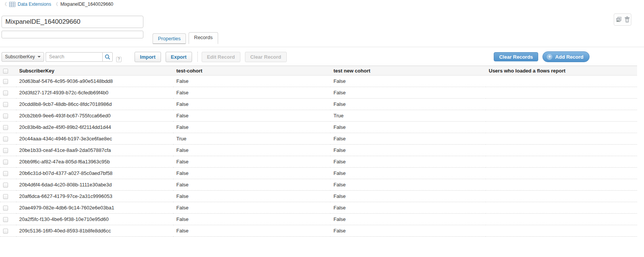 The width and height of the screenshot is (644, 257). What do you see at coordinates (319, 104) in the screenshot?
I see `table-row: 20cdd8b8-9cb7-48db-86cc-8fdc7018986d Fal…` at bounding box center [319, 104].